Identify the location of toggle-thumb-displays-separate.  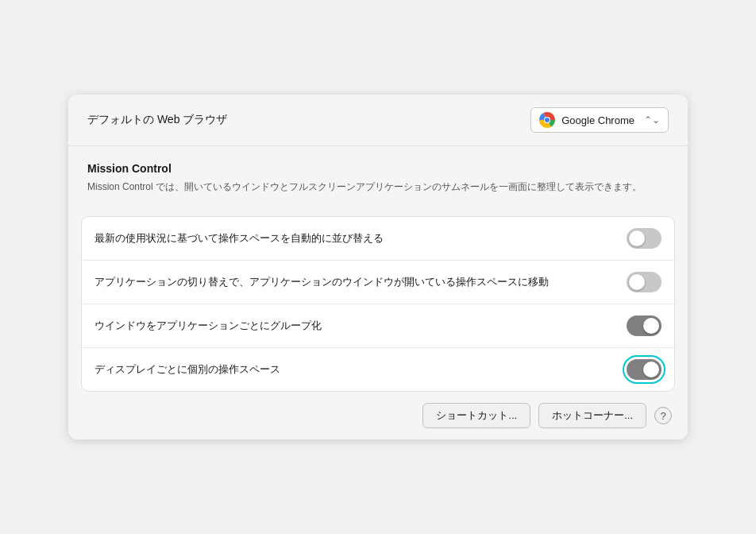
(651, 370).